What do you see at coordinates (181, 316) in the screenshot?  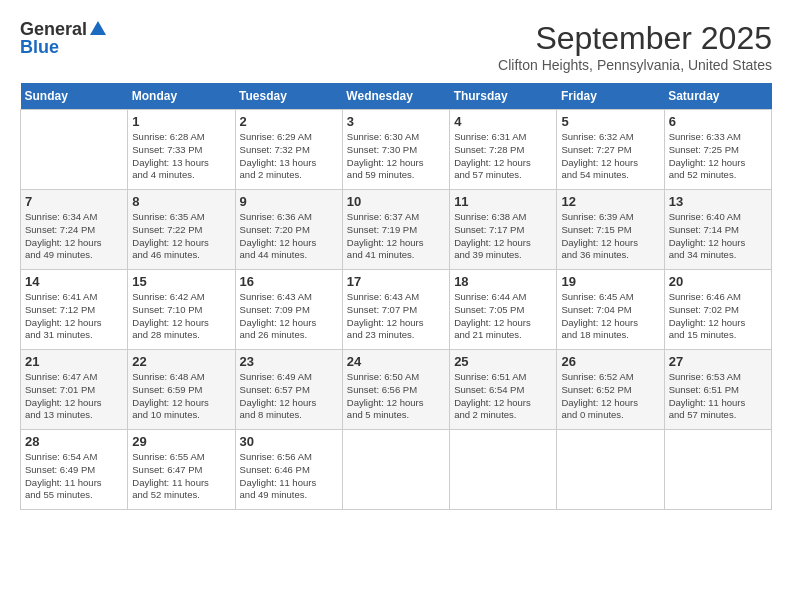 I see `day-info: Sunrise: 6:42 AMSunset: 7:10 PMDaylight:…` at bounding box center [181, 316].